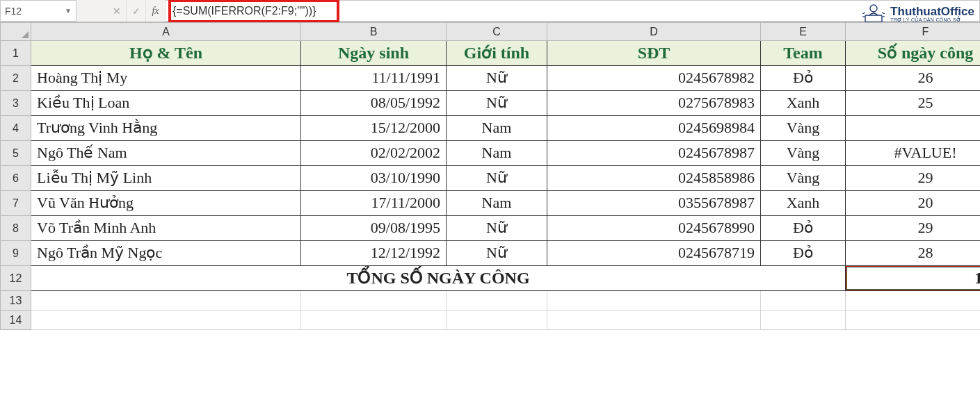 The height and width of the screenshot is (405, 980). Describe the element at coordinates (16, 53) in the screenshot. I see `row-header-1: 1` at that location.